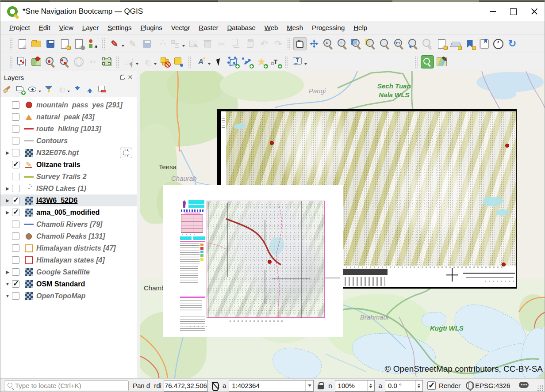 This screenshot has width=545, height=392. Describe the element at coordinates (123, 77) in the screenshot. I see `panel-undock-icon` at that location.